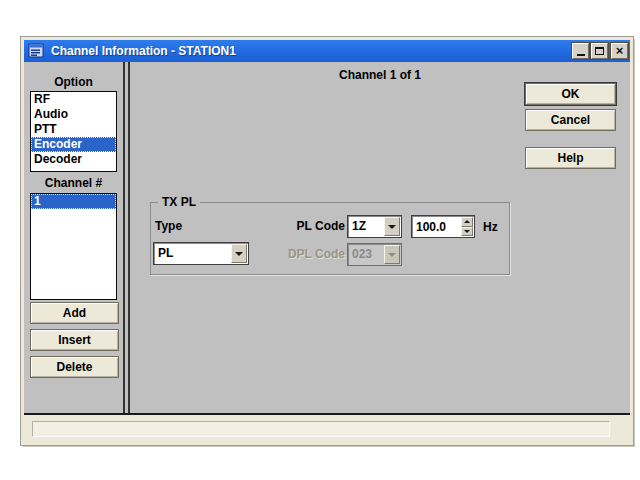  I want to click on spin-up-button, so click(467, 222).